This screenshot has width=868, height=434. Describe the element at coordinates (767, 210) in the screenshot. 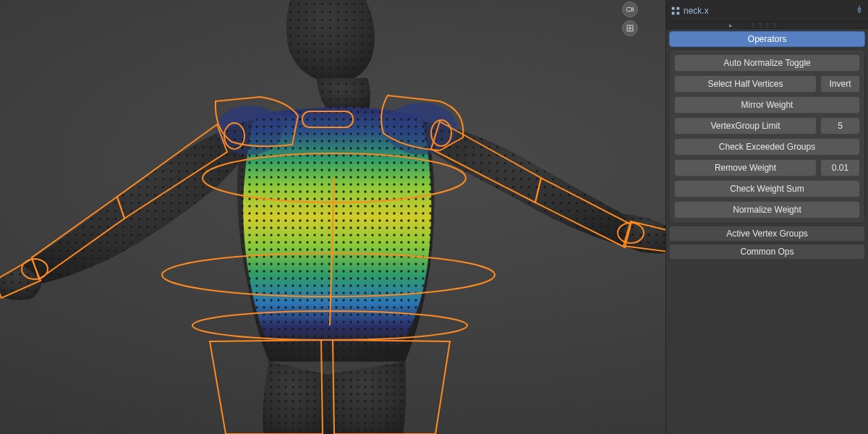

I see `normalize-weight-button: Normalize Weight` at that location.